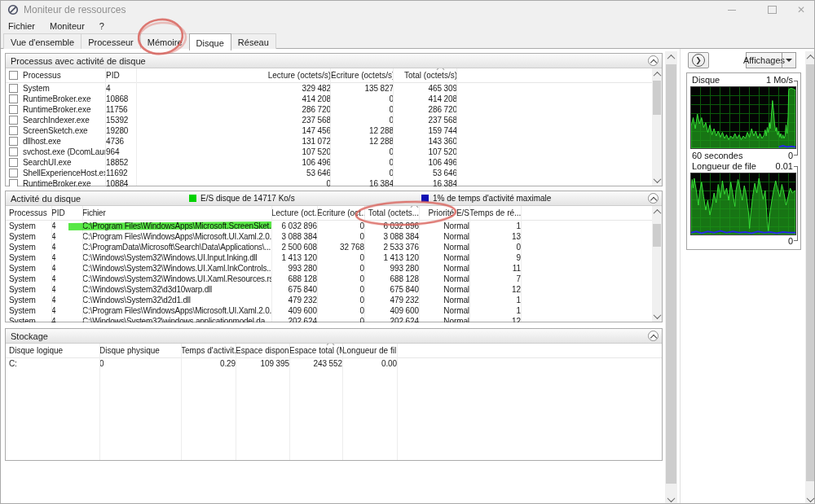  Describe the element at coordinates (334, 109) in the screenshot. I see `table-row: RuntimeBroker.exe 11756 286 720 0 286 72…` at that location.